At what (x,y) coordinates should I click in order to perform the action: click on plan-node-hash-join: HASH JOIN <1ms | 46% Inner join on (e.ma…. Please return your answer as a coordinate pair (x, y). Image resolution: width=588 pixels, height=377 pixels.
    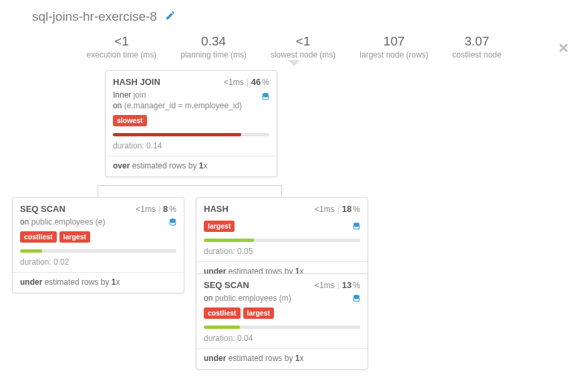
    Looking at the image, I should click on (191, 124).